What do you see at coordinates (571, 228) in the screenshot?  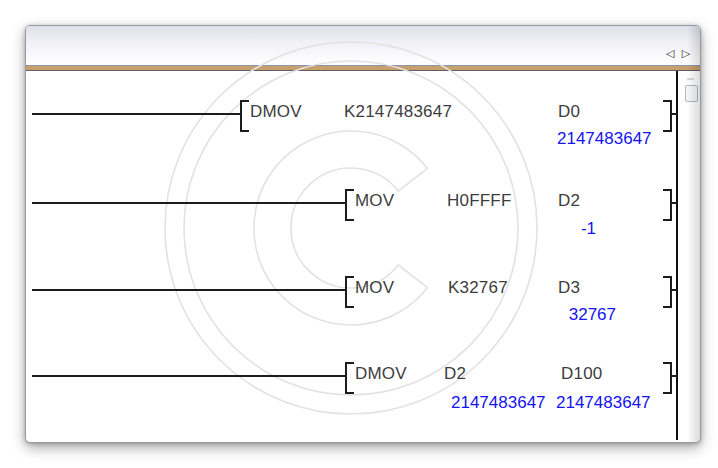 I see `monitor-value: -1` at bounding box center [571, 228].